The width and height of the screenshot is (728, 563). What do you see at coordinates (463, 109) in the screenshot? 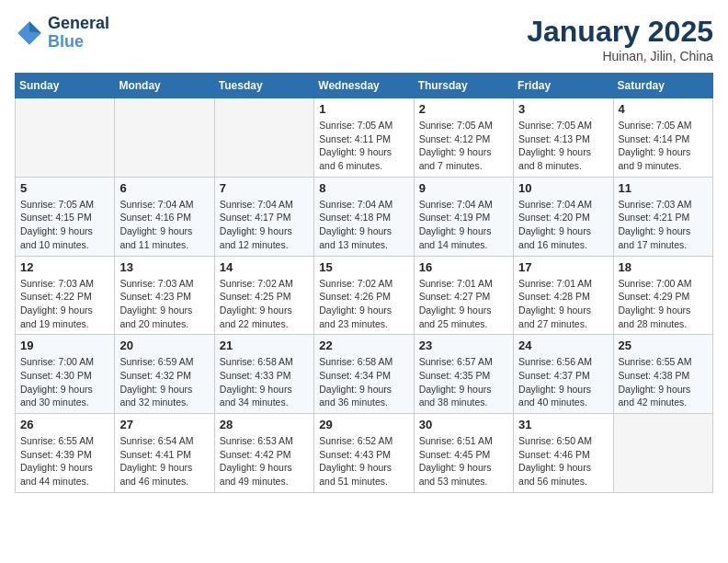
I see `day-number: 2` at bounding box center [463, 109].